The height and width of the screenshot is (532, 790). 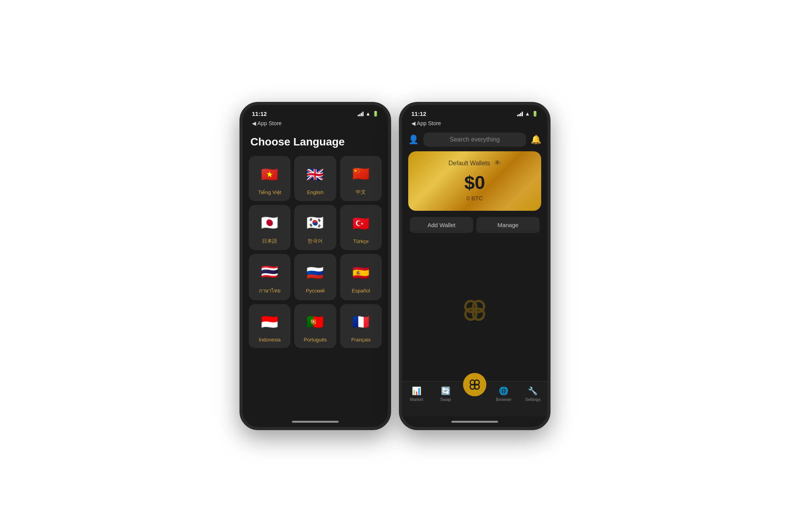 I want to click on back-bar-left: ◀ App Store, so click(x=315, y=124).